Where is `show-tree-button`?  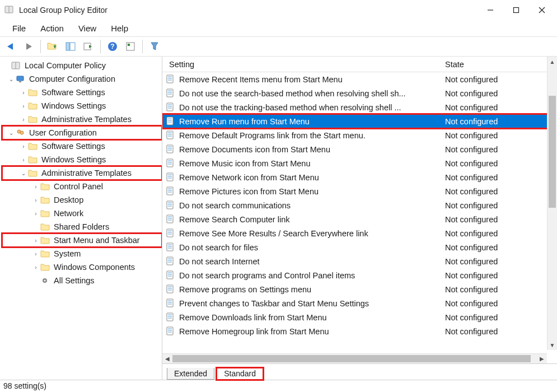 show-tree-button is located at coordinates (71, 46).